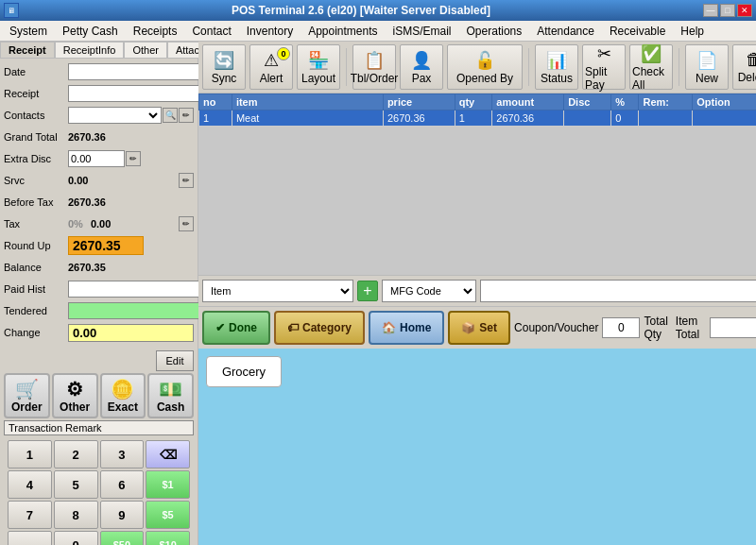 This screenshot has width=756, height=545. I want to click on col-rem: Rem:, so click(665, 102).